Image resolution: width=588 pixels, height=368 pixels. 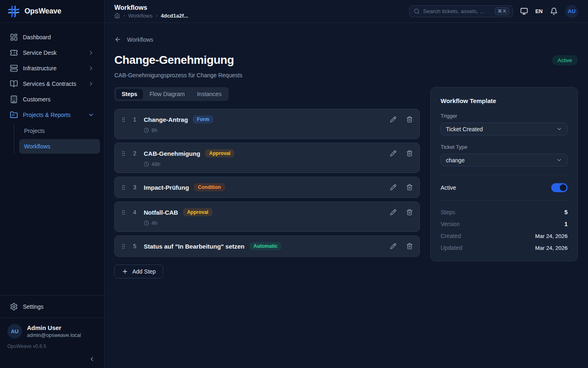 I want to click on sidebar-bottom: Settings AU Admin User admin@opsweave.lo…, so click(x=52, y=332).